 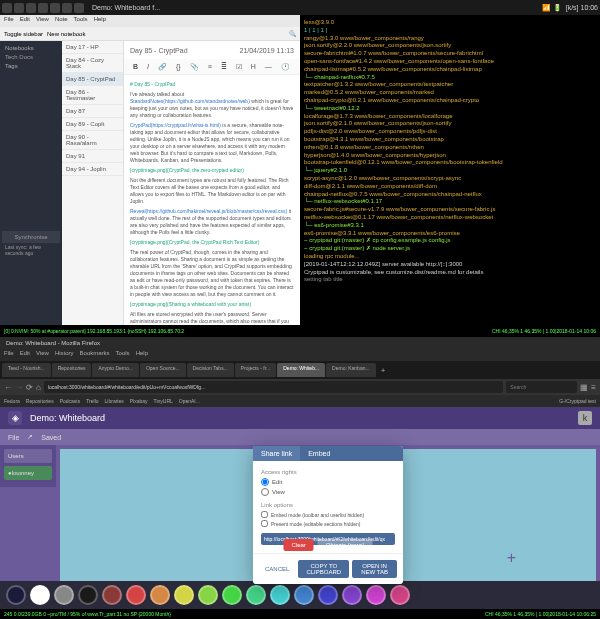 What do you see at coordinates (298, 545) in the screenshot?
I see `clear-button: Clear` at bounding box center [298, 545].